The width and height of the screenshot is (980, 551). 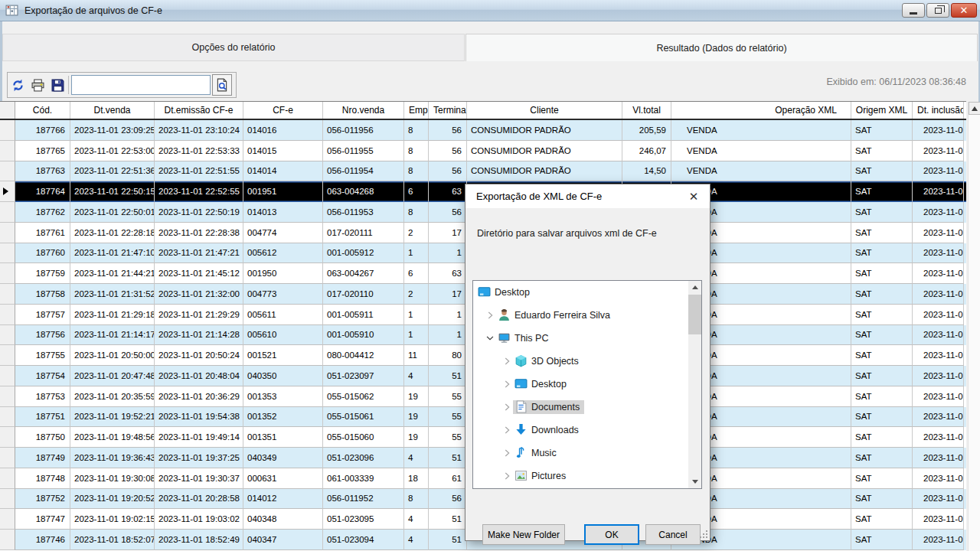 I want to click on column-header-12: Dt. inclusão, so click(x=939, y=110).